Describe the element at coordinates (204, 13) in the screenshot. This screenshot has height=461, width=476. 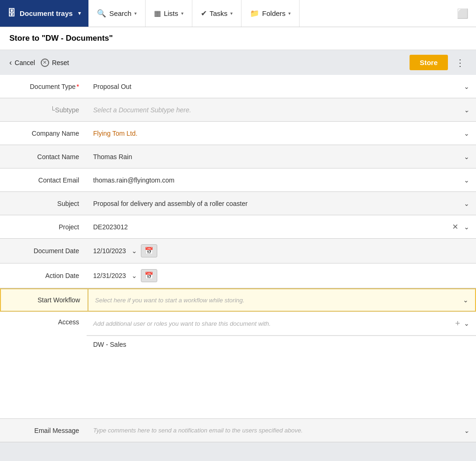
I see `tasks-icon: ✔` at that location.